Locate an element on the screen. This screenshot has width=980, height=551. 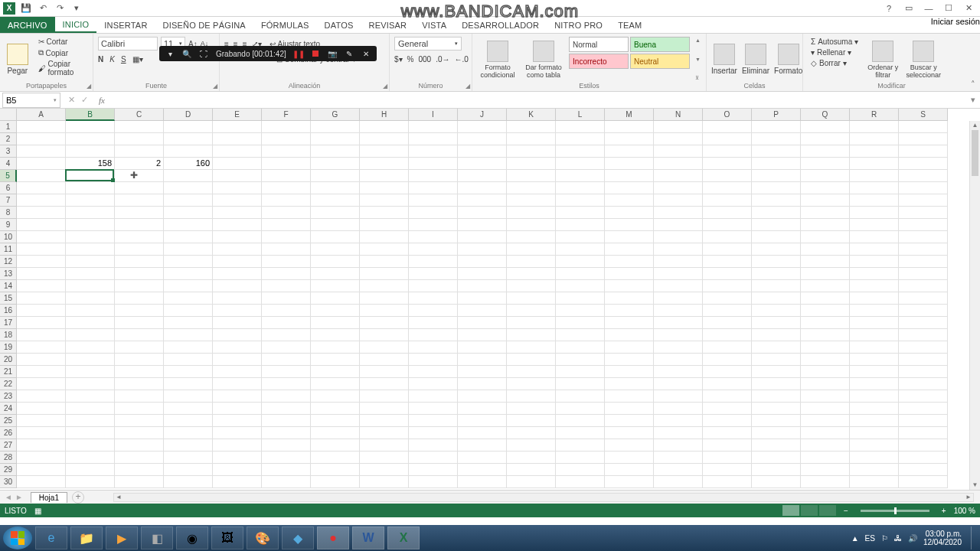
scroll-down-icon: ▼ is located at coordinates (975, 485).